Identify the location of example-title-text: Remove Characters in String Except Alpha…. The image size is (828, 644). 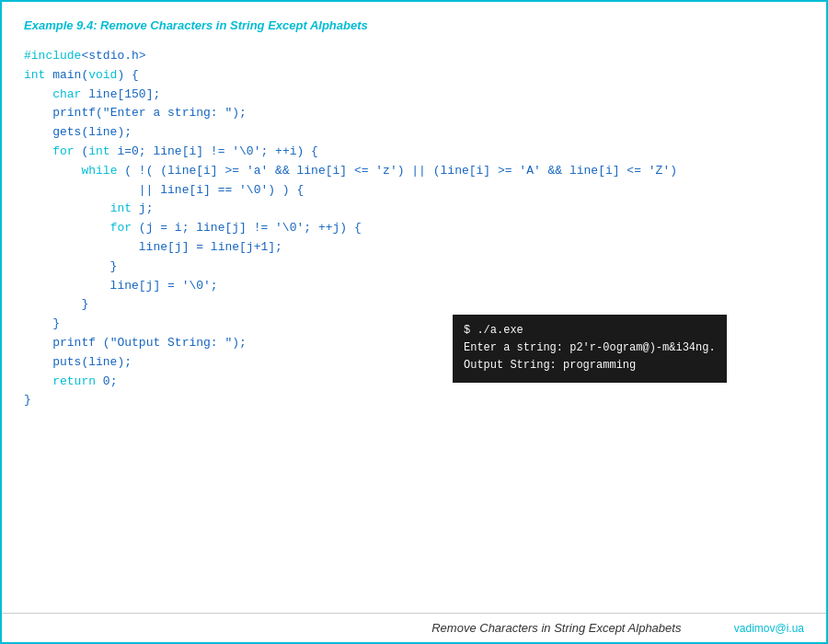
(233, 26).